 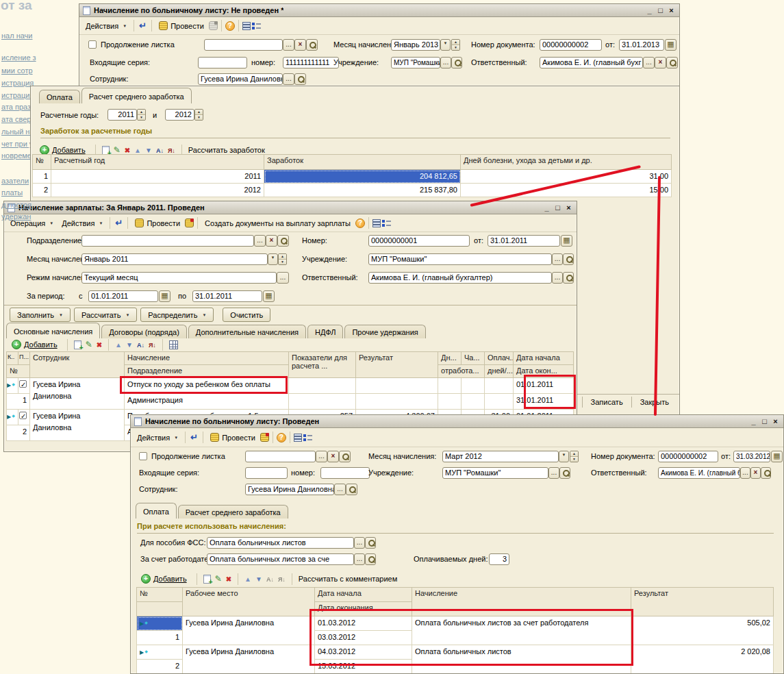 What do you see at coordinates (379, 11) in the screenshot?
I see `titlebar: Начисление по больничному листу: Не пров…` at bounding box center [379, 11].